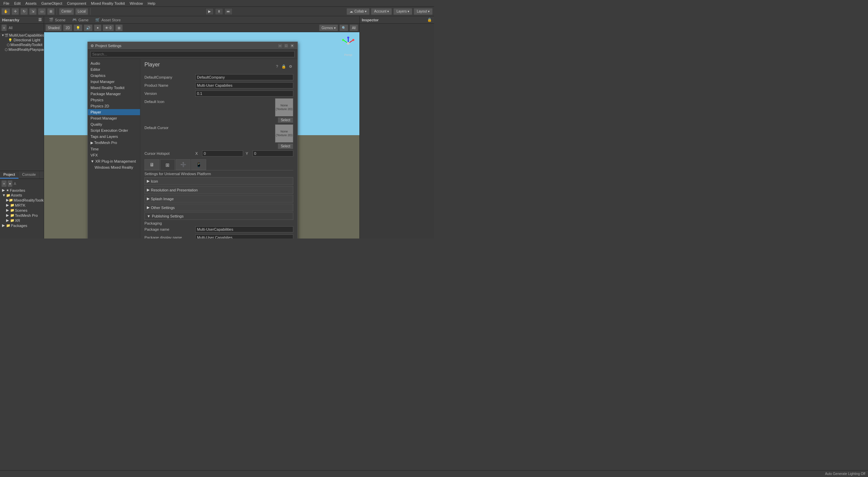 The height and width of the screenshot is (477, 868). Describe the element at coordinates (22, 195) in the screenshot. I see `assets-root-folder: ▼ 📁 Assets` at that location.